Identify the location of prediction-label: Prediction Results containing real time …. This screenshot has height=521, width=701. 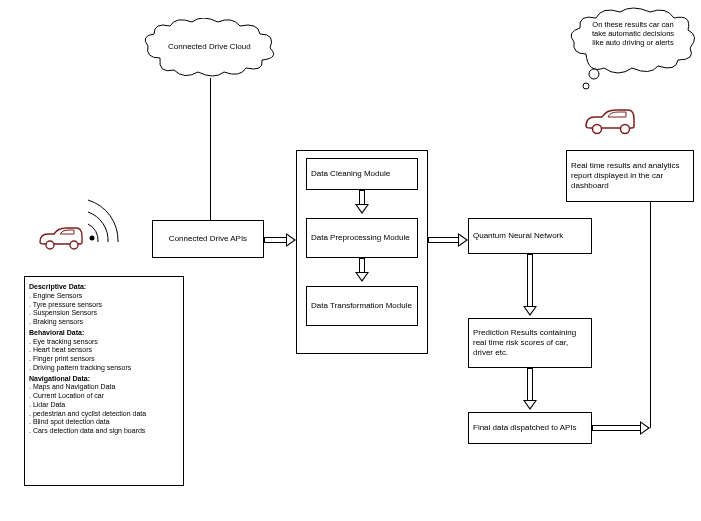
(530, 343).